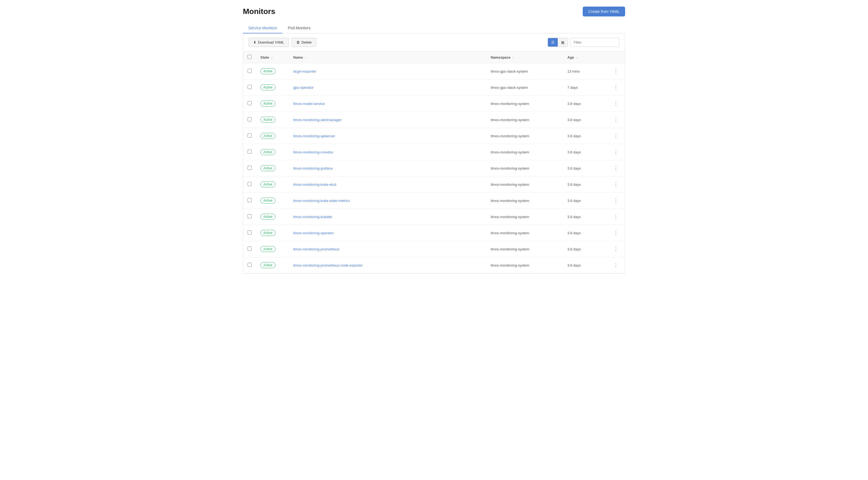  What do you see at coordinates (269, 42) in the screenshot?
I see `download-yaml-button: Download YAML` at bounding box center [269, 42].